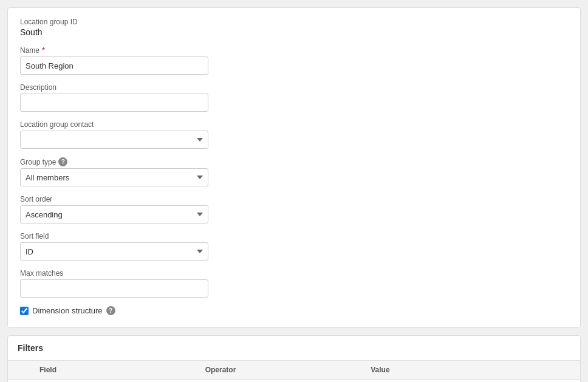  Describe the element at coordinates (114, 236) in the screenshot. I see `sort-field-label: Sort field` at that location.